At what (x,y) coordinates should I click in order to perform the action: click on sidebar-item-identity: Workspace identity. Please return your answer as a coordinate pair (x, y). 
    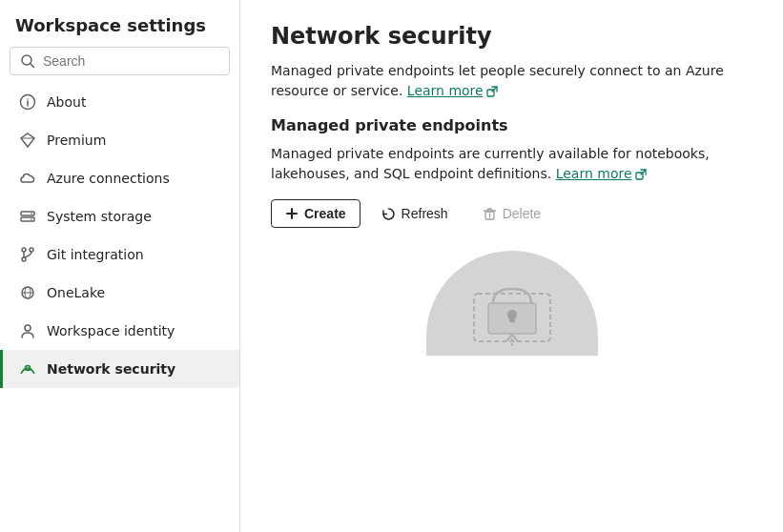
    Looking at the image, I should click on (120, 331).